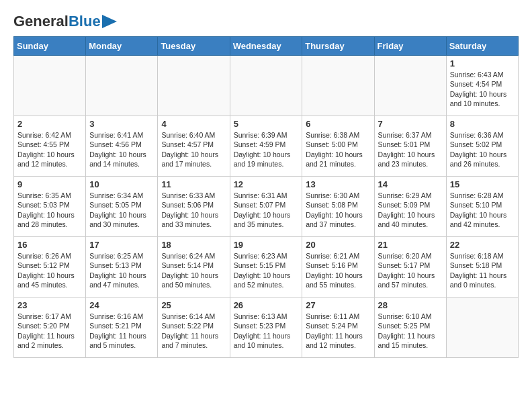 The image size is (532, 411). Describe the element at coordinates (338, 330) in the screenshot. I see `day-info: Sunrise: 6:11 AM Sunset: 5:24 PM Dayligh…` at that location.